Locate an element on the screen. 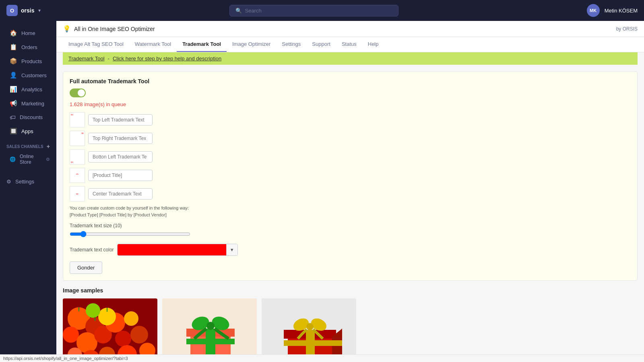 The width and height of the screenshot is (644, 362). preview-text-top-right: tm is located at coordinates (83, 133).